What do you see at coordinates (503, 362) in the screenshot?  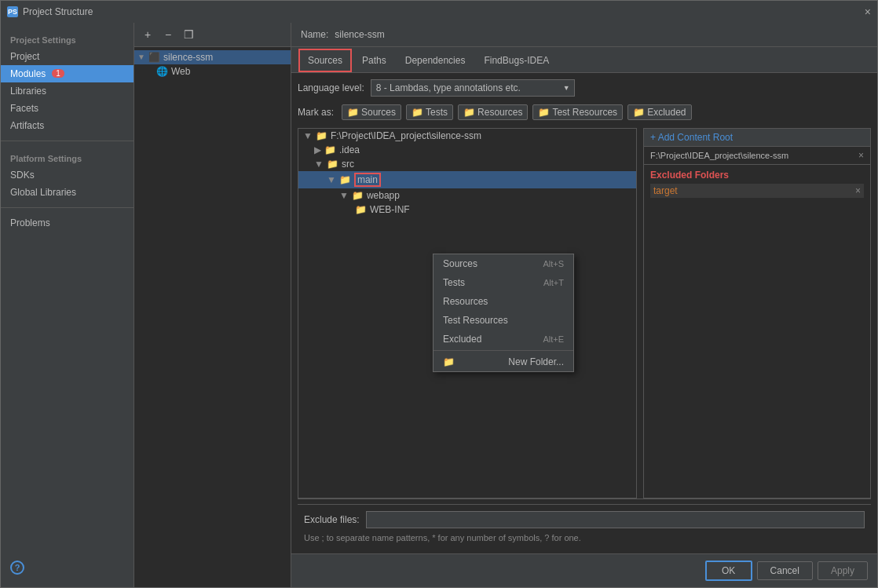 I see `context-menu-new-folder: 📁 New Folder...` at bounding box center [503, 362].